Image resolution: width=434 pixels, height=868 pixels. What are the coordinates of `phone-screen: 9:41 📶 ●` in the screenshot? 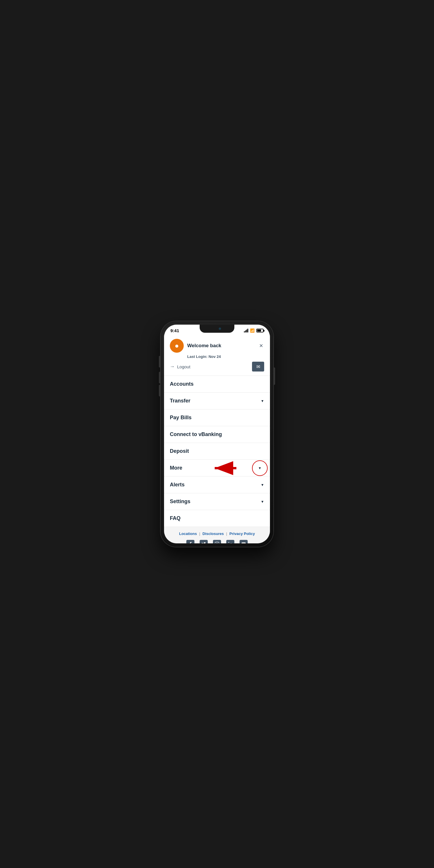 It's located at (217, 434).